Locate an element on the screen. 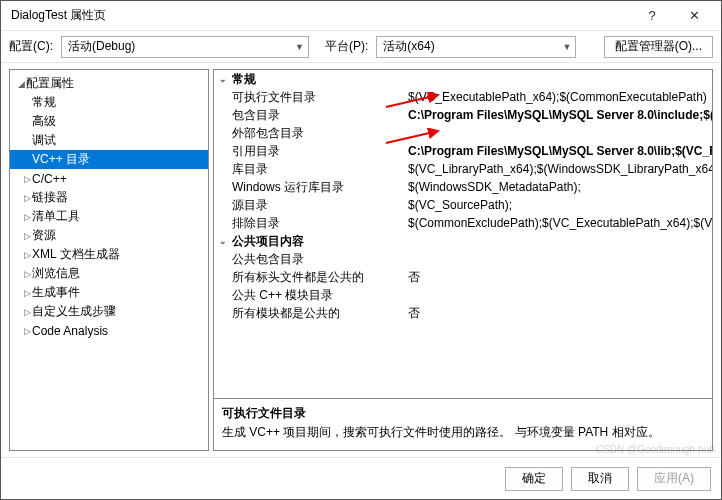 This screenshot has width=722, height=500. property-row: 源目录$(VC_SourcePath); is located at coordinates (463, 205).